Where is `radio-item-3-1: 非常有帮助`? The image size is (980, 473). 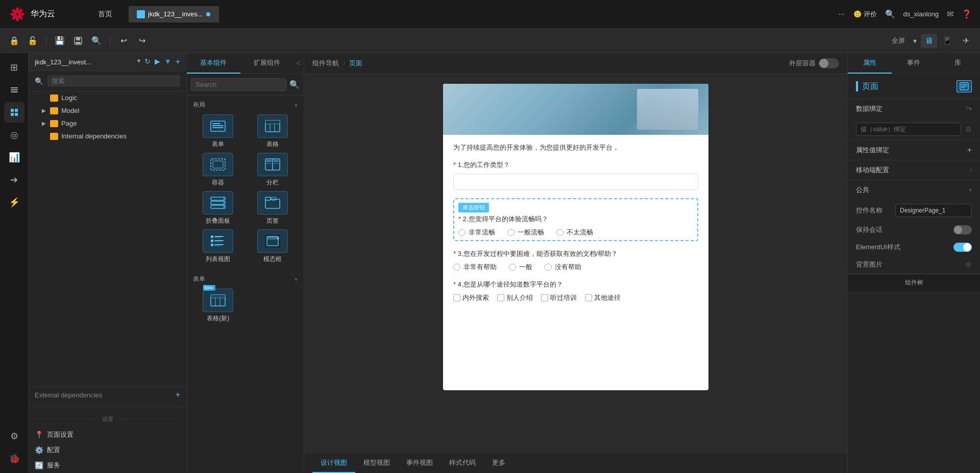
radio-item-3-1: 非常有帮助 is located at coordinates (475, 267).